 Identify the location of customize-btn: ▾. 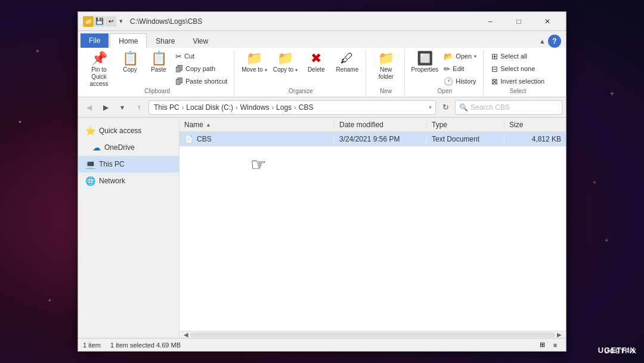
(121, 21).